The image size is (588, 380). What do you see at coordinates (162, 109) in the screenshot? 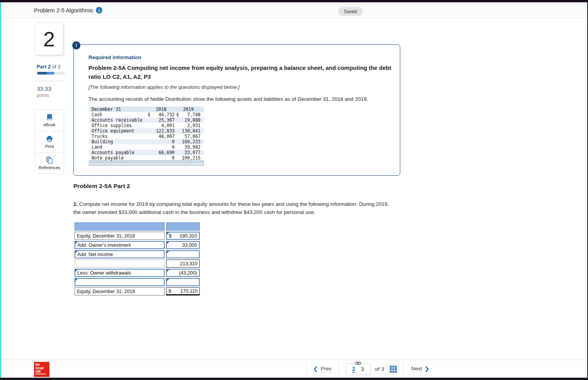
I see `accounting-header-2018: 2018` at bounding box center [162, 109].